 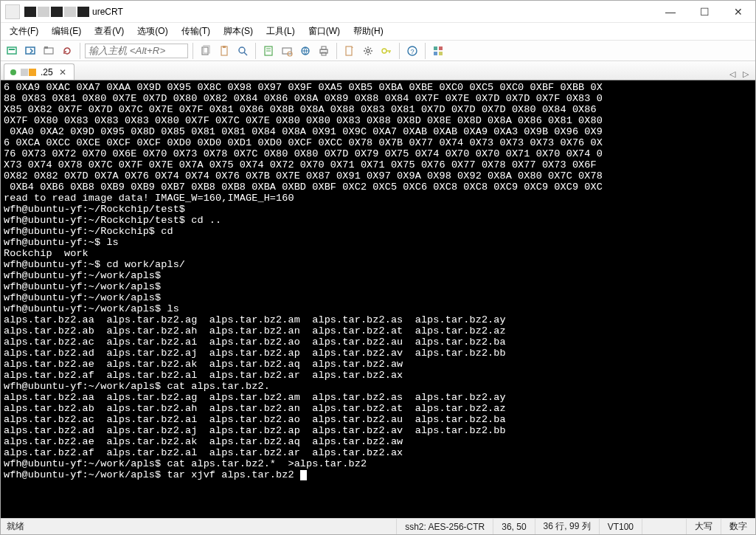 What do you see at coordinates (108, 12) in the screenshot?
I see `window-title: ureCRT` at bounding box center [108, 12].